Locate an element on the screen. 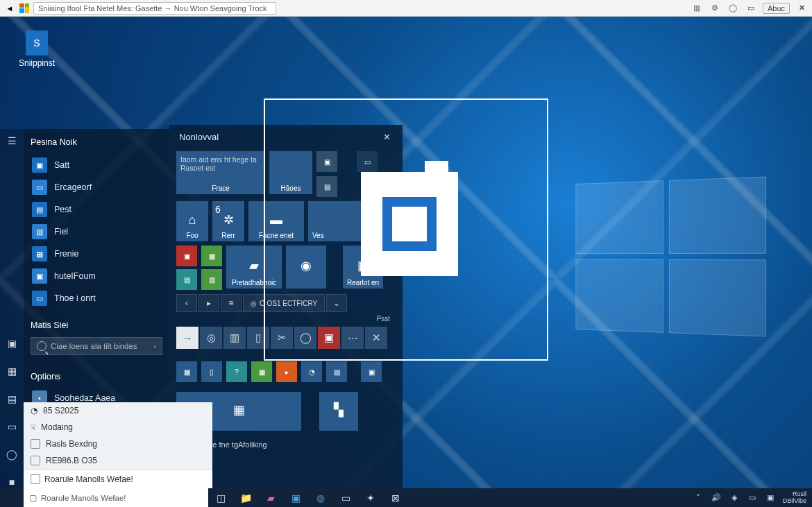 The image size is (812, 507). tile-small-teal: ▤ is located at coordinates (187, 280).